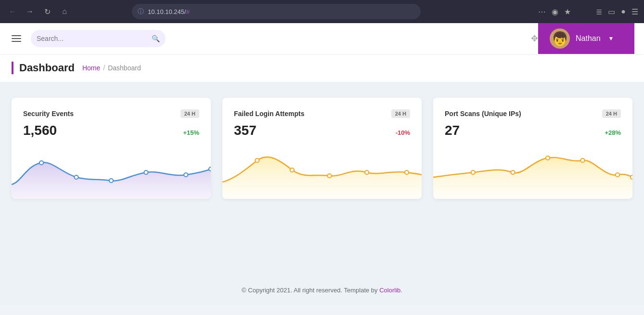 This screenshot has width=644, height=315. Describe the element at coordinates (322, 39) in the screenshot. I see `app-header: 🔍 ✥ 👦 Nathan ▼` at that location.